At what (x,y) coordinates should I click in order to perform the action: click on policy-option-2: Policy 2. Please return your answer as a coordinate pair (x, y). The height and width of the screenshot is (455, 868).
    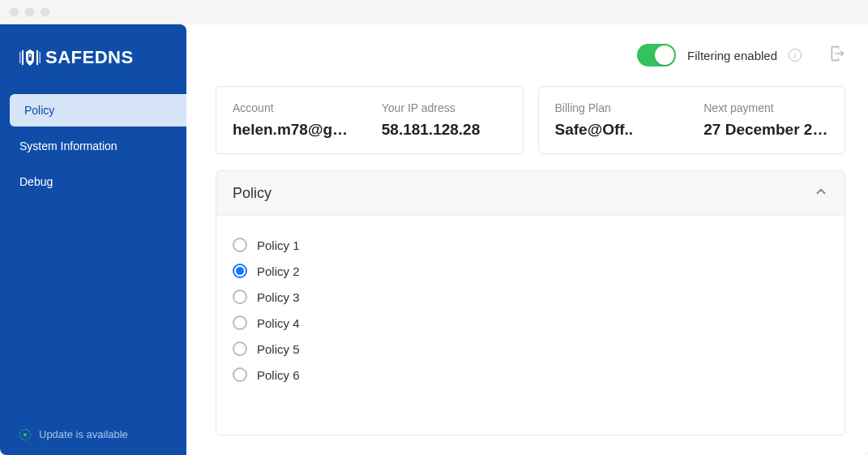
    Looking at the image, I should click on (530, 271).